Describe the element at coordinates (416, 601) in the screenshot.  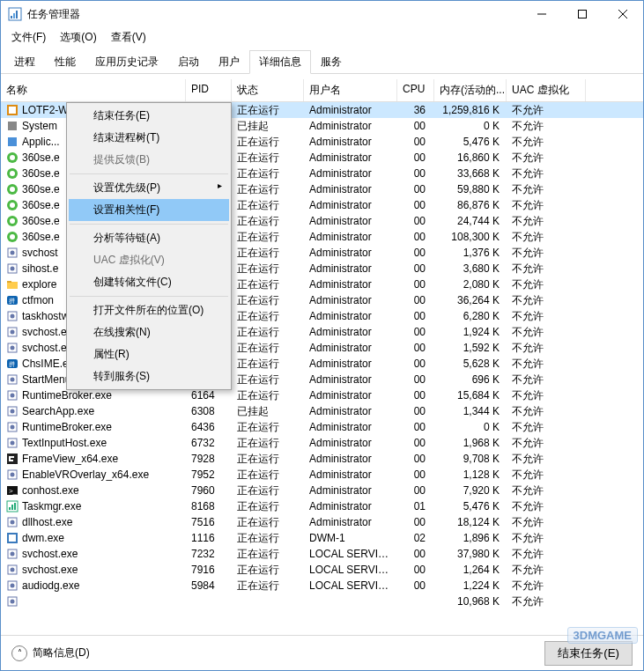
I see `cell` at that location.